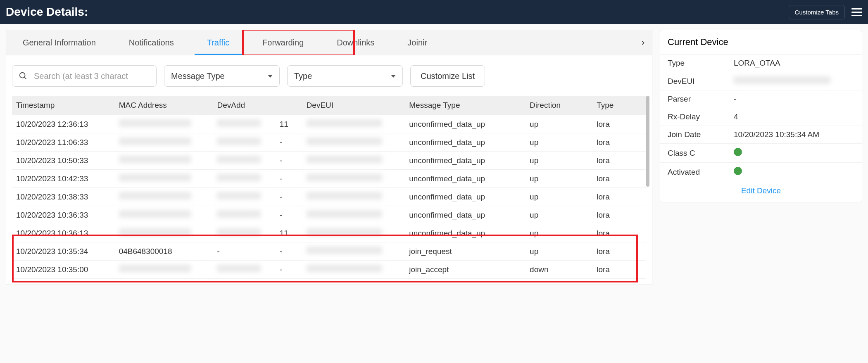  What do you see at coordinates (64, 215) in the screenshot?
I see `cell-timestamp: 10/20/2023 10:36:33` at bounding box center [64, 215].